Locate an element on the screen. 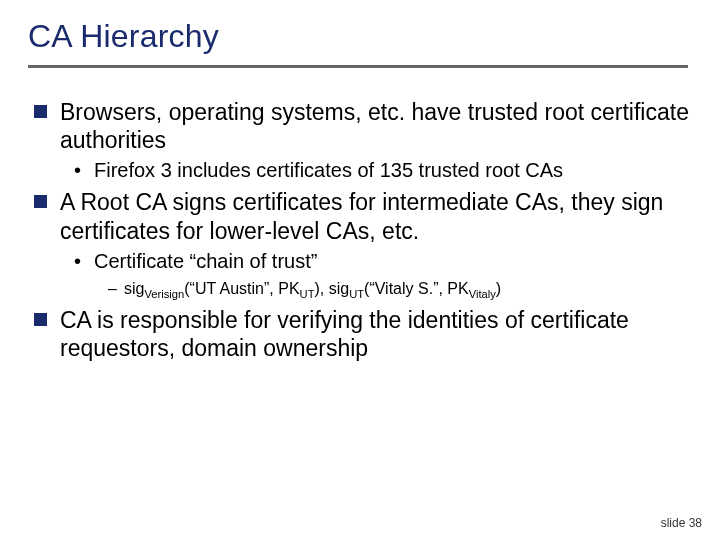  bullet-level1: CA is responsible for verifying the iden… is located at coordinates (363, 334).